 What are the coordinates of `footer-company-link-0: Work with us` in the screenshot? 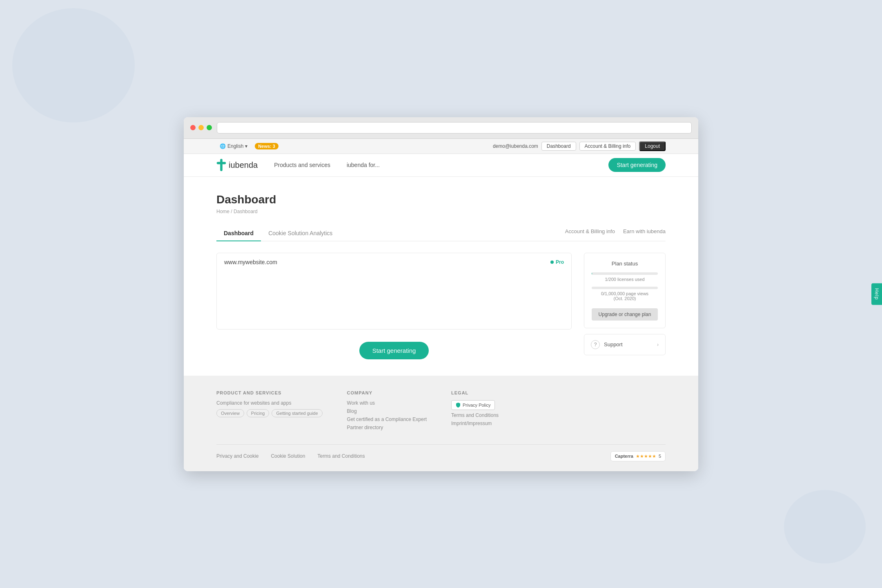 It's located at (387, 403).